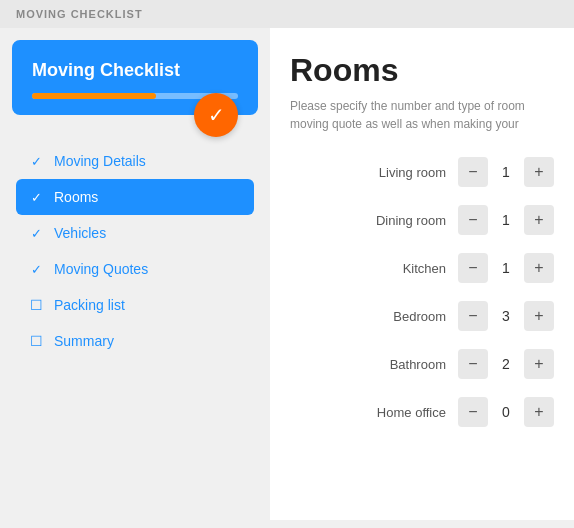 The image size is (574, 528). Describe the element at coordinates (506, 268) in the screenshot. I see `counter-kitchen: − 1 +` at that location.